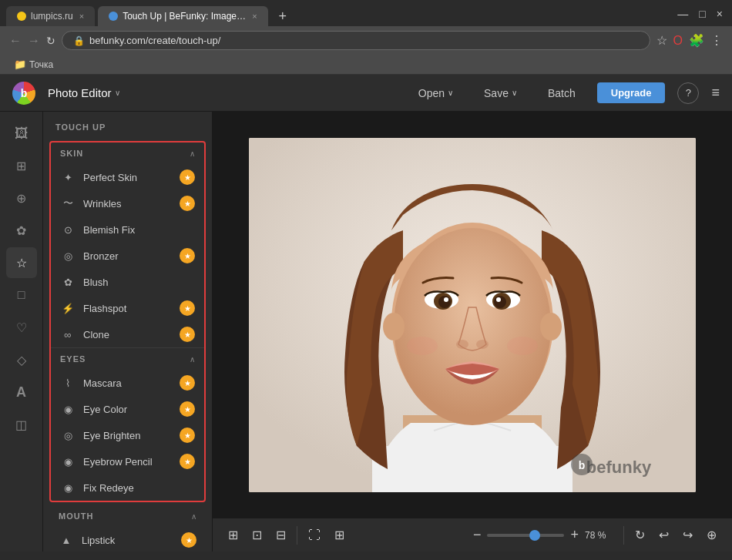 The height and width of the screenshot is (560, 732). Describe the element at coordinates (51, 41) in the screenshot. I see `reload-button: ↻` at that location.